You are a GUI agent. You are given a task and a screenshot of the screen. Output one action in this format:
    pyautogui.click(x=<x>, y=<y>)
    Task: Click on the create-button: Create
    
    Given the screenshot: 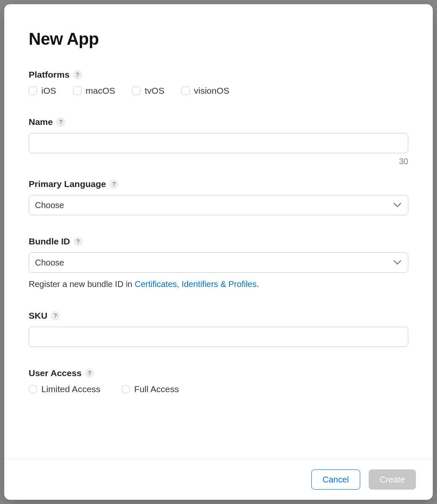 What is the action you would take?
    pyautogui.click(x=392, y=480)
    